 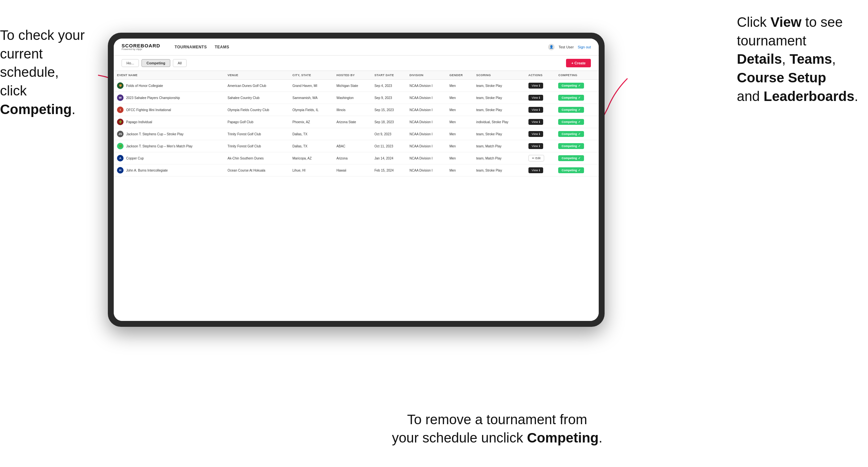 What do you see at coordinates (222, 47) in the screenshot?
I see `nav-teams: TEAMS` at bounding box center [222, 47].